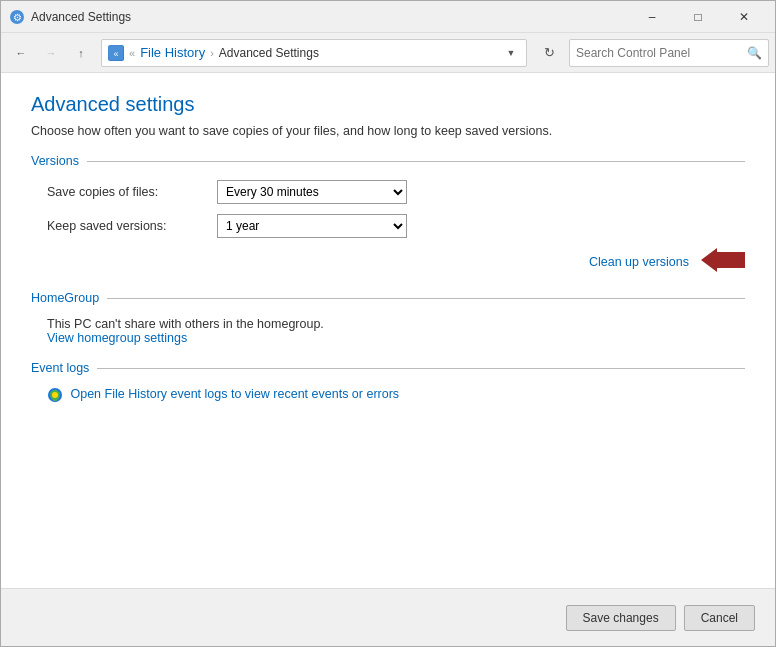 This screenshot has height=647, width=776. What do you see at coordinates (21, 53) in the screenshot?
I see `back-button: ←` at bounding box center [21, 53].